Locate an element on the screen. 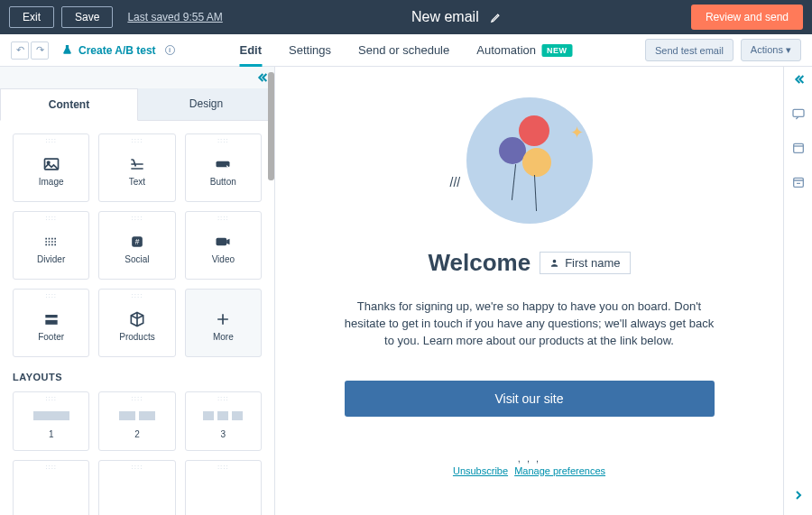 The image size is (812, 515). layout-3col: ::::3 is located at coordinates (224, 421).